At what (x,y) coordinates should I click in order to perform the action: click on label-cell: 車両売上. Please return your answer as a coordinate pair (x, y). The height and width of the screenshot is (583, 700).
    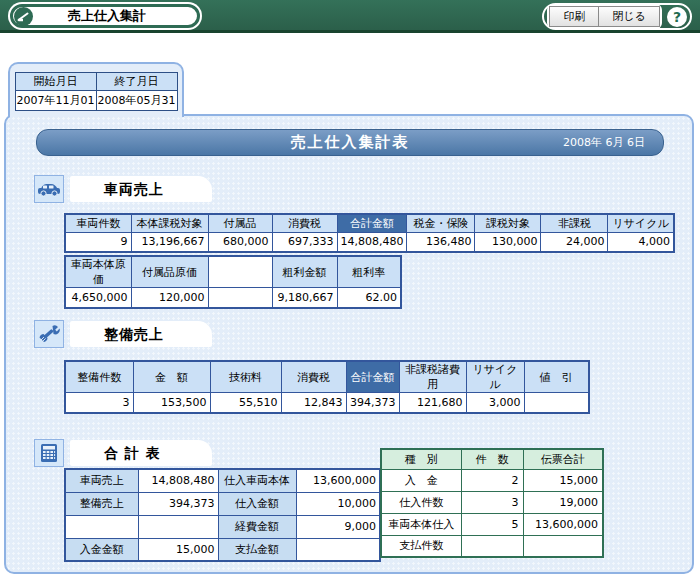
    Looking at the image, I should click on (102, 480).